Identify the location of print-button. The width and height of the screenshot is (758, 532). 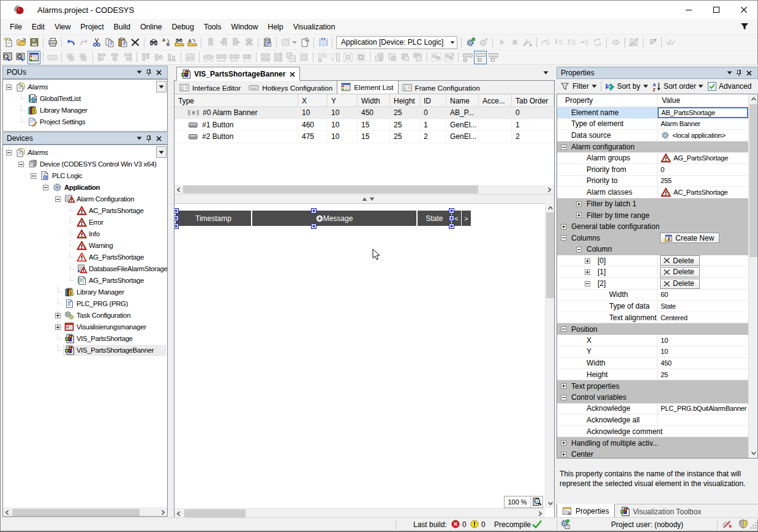
(53, 42).